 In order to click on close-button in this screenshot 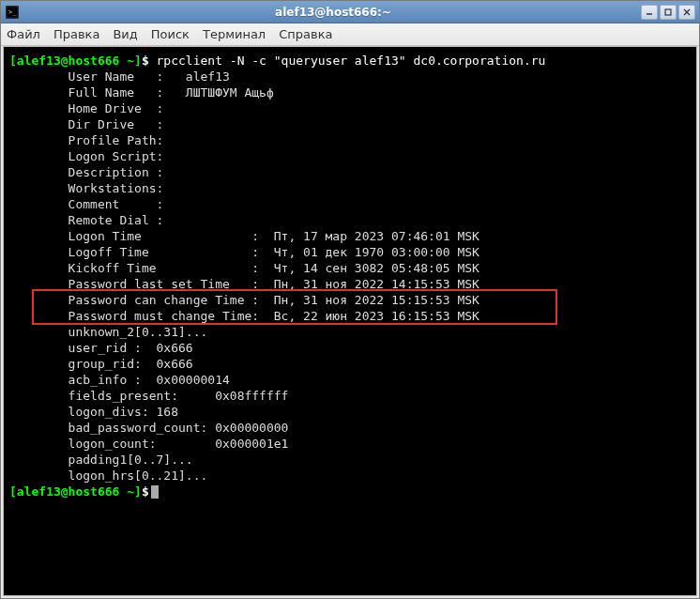, I will do `click(687, 12)`.